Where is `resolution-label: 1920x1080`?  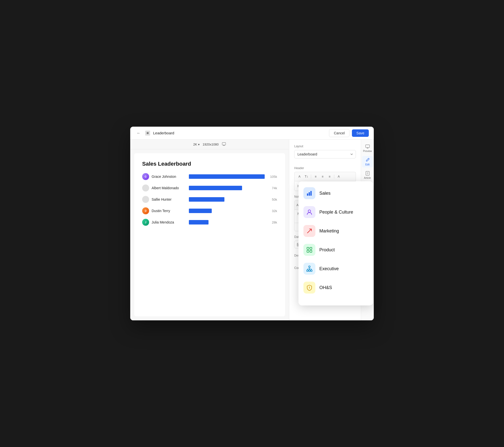
resolution-label: 1920x1080 is located at coordinates (210, 145).